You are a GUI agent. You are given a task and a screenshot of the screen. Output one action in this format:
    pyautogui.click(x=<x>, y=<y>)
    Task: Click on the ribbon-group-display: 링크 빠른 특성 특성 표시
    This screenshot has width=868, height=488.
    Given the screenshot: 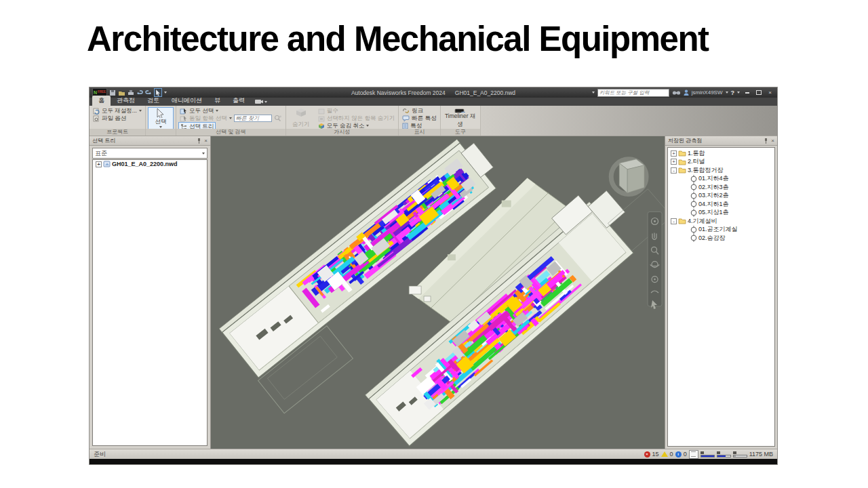 What is the action you would take?
    pyautogui.click(x=419, y=121)
    